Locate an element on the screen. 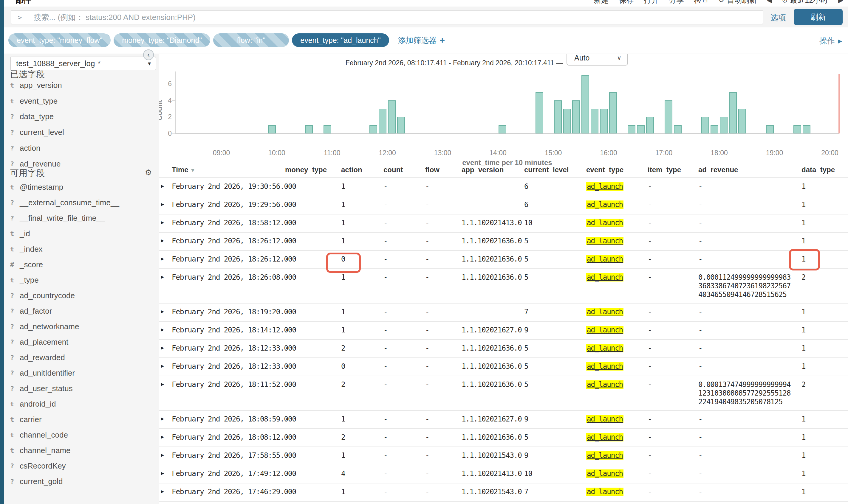  available-field-__external_consume_time__: ?__external_consume_time__ is located at coordinates (82, 202).